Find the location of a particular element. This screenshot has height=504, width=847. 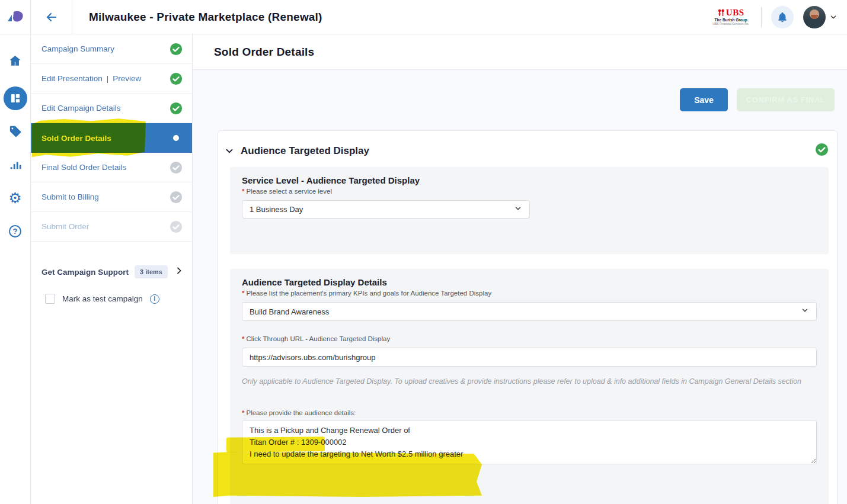

service-level-heading: Service Level - Audience Targeted Displa… is located at coordinates (529, 180).